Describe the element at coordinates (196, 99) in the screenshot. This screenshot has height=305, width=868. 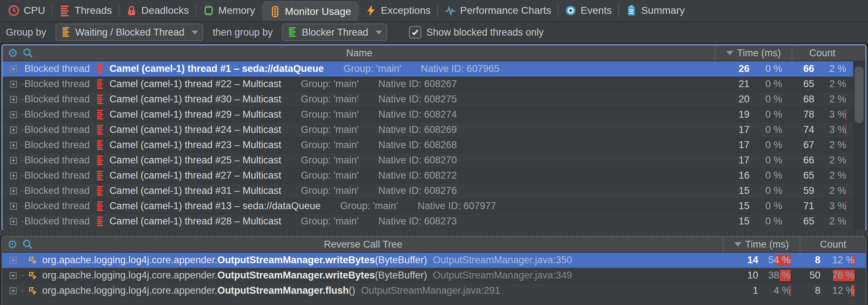
I see `thread-name: Camel (camel-1) thread #30 – Multicast` at that location.